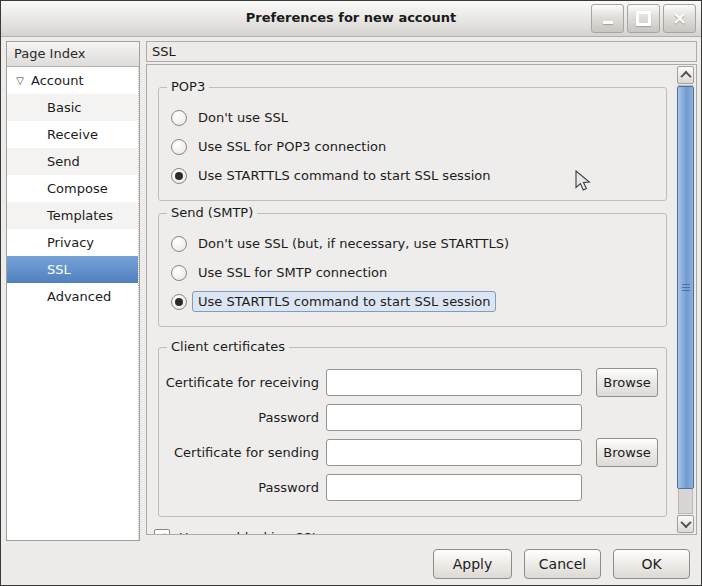  Describe the element at coordinates (412, 488) in the screenshot. I see `password-sending-row: Password` at that location.